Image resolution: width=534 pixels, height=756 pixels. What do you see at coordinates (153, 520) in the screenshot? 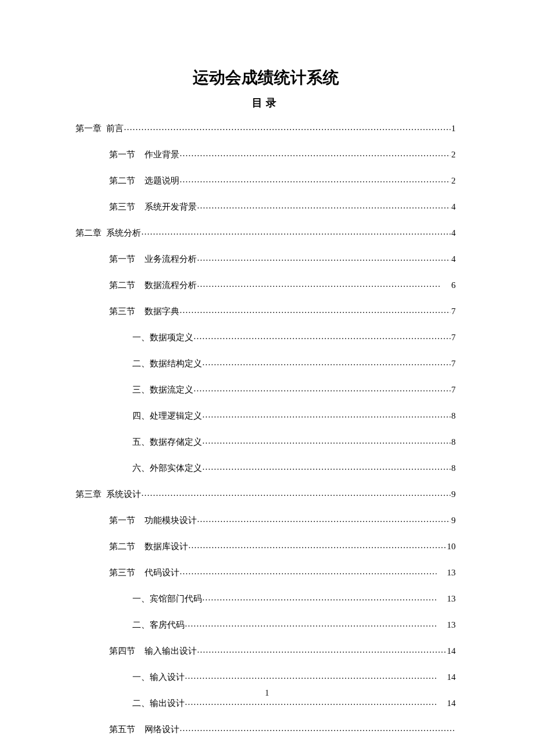
I see `toc-entry-label: 第一节功能模块设计` at bounding box center [153, 520].